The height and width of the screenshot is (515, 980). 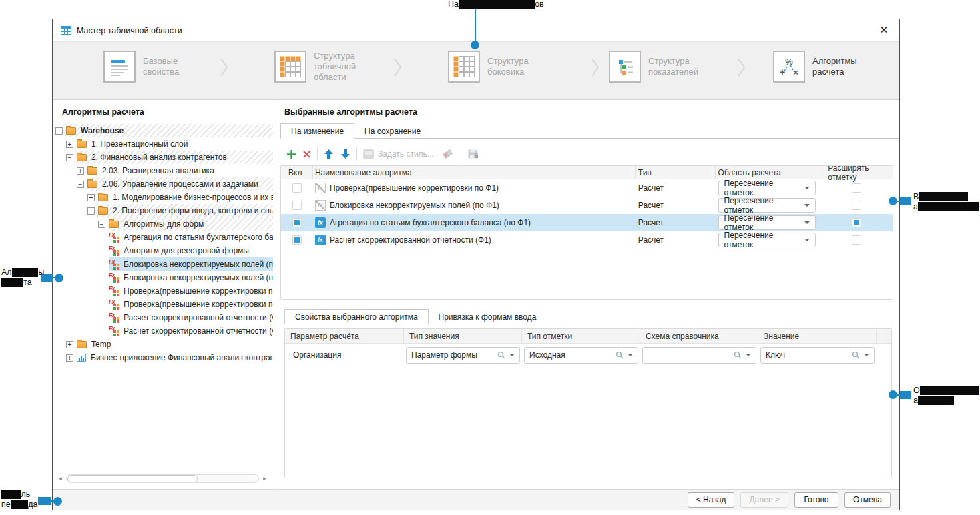 I want to click on tree-item: Расчет скорректированной отчетности (Ф1), so click(x=163, y=318).